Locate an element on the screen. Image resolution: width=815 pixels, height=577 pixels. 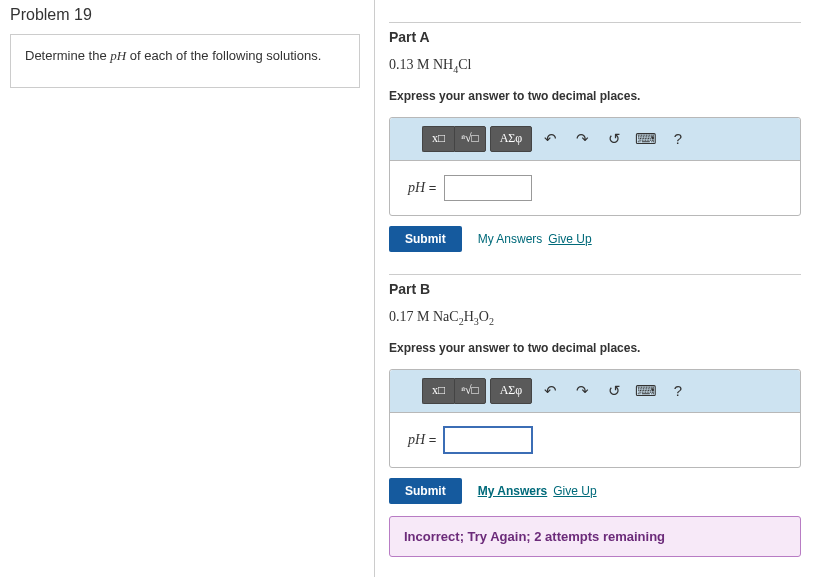
part-a-answer-box: x□ ⁿ√□ ΑΣφ ↶ ↷ ↺ ⌨ ? pH = is located at coordinates (595, 166).